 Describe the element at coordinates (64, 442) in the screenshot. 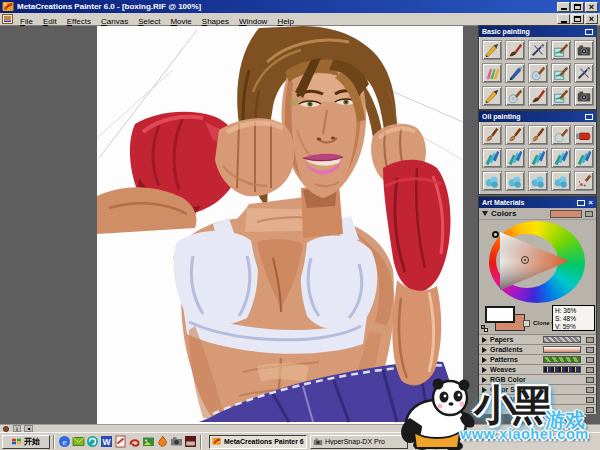

I see `blue-e-icon: e` at that location.